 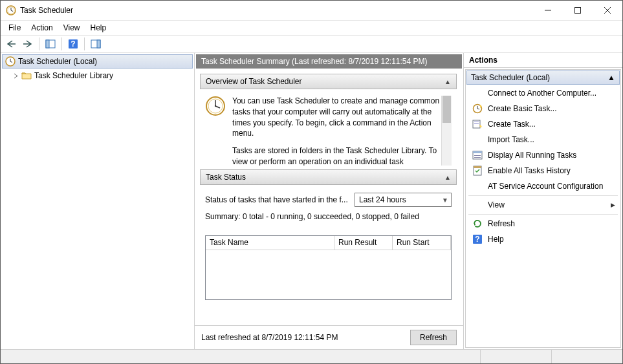 What do you see at coordinates (41, 28) in the screenshot?
I see `menu-action: Action` at bounding box center [41, 28].